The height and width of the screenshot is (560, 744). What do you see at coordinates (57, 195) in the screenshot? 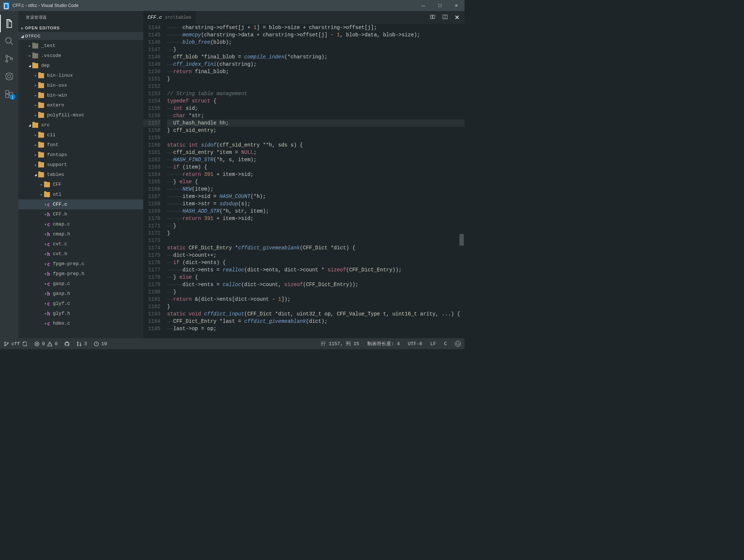
I see `tree-label: otl` at bounding box center [57, 195].